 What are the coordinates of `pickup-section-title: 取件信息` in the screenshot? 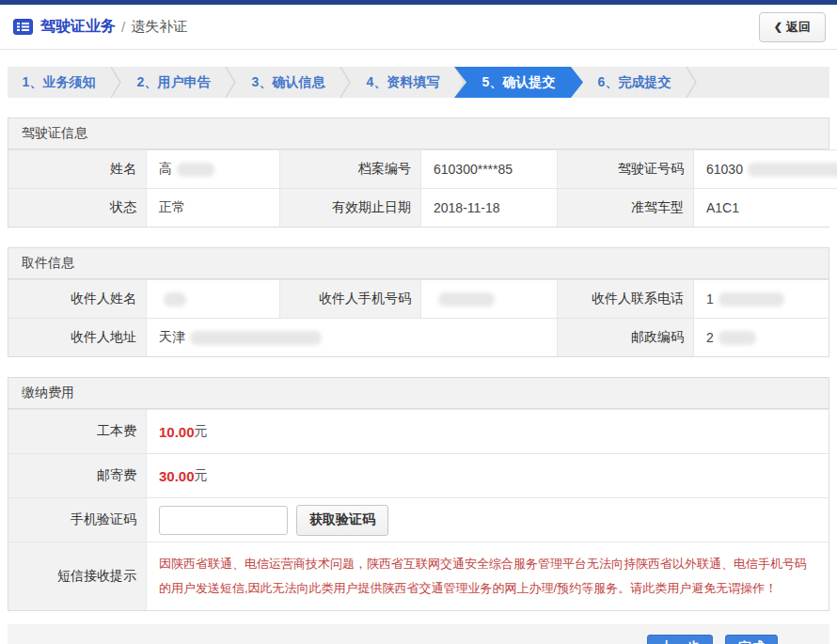 It's located at (418, 263).